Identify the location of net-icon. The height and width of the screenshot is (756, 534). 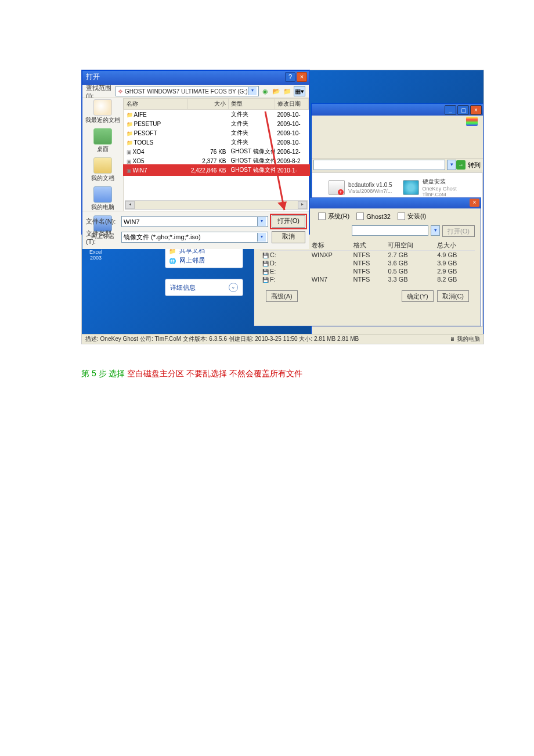
(173, 261).